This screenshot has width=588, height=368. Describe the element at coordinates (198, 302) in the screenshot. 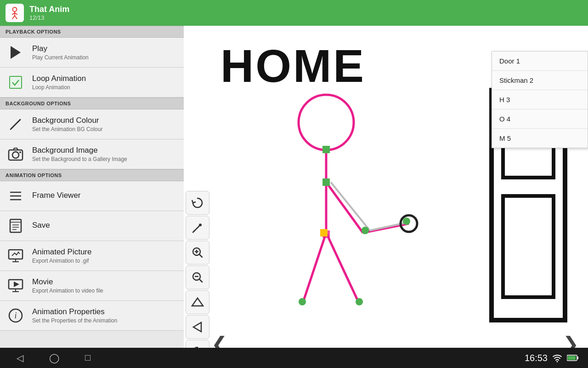

I see `tool-triangle-up` at that location.